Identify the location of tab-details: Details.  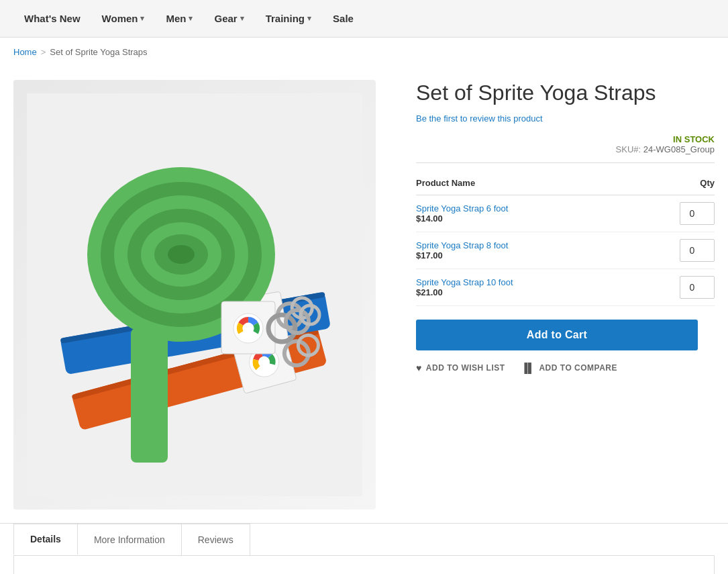
(46, 540).